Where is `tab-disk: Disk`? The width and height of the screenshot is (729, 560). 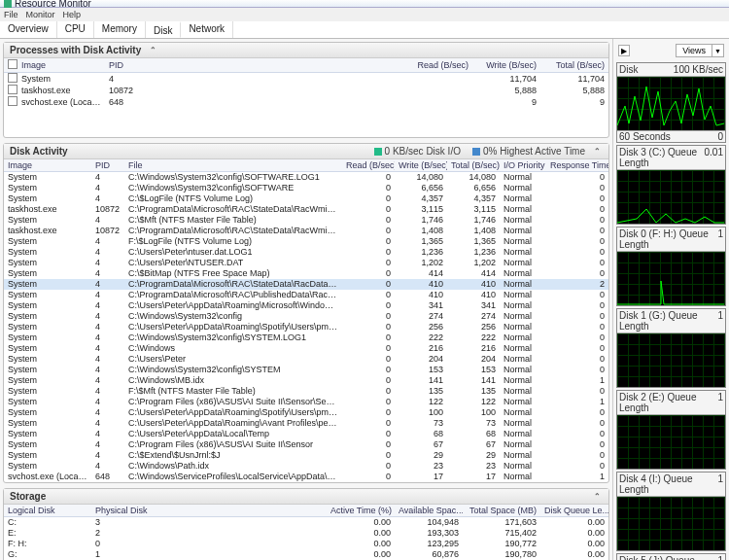
tab-disk: Disk is located at coordinates (163, 29).